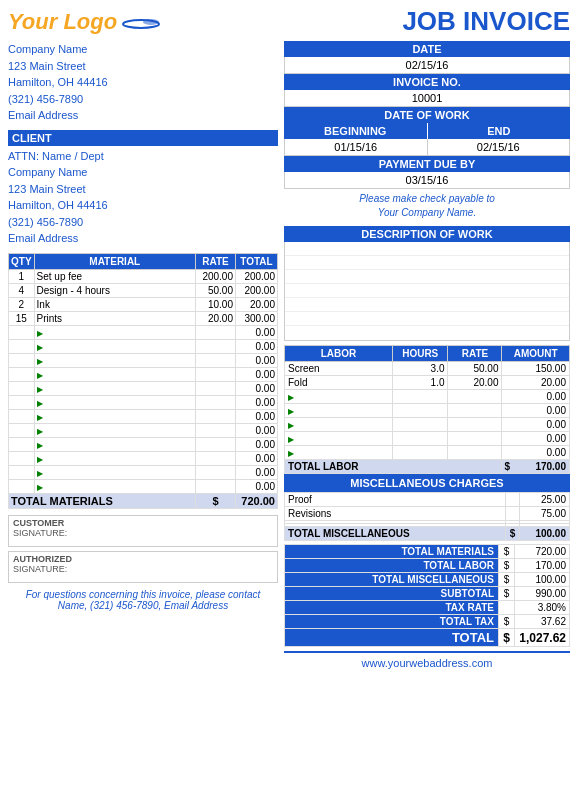  What do you see at coordinates (62, 22) in the screenshot?
I see `logo-text: Your Logo` at bounding box center [62, 22].